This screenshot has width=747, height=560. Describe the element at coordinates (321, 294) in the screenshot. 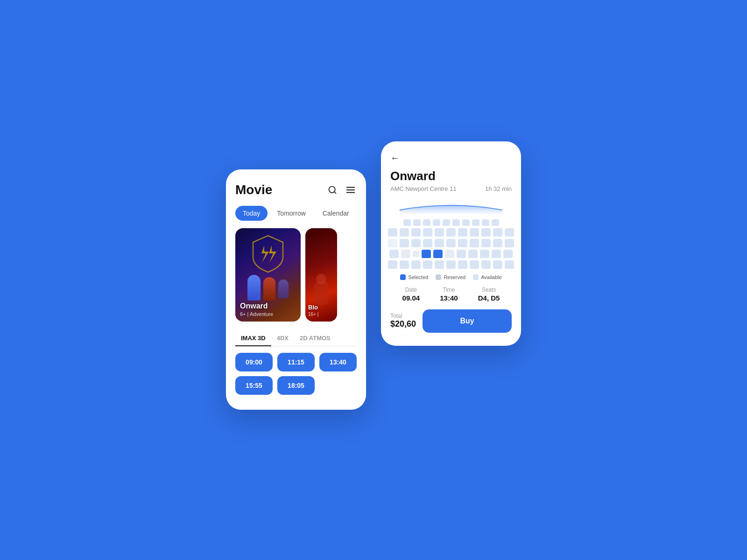

I see `blood-figure` at that location.